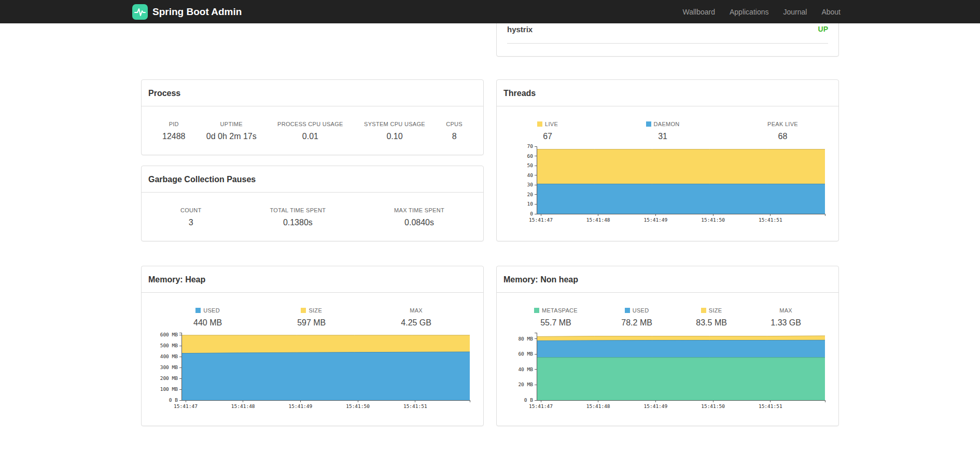  Describe the element at coordinates (537, 310) in the screenshot. I see `legend-swatch-metaspace` at that location.